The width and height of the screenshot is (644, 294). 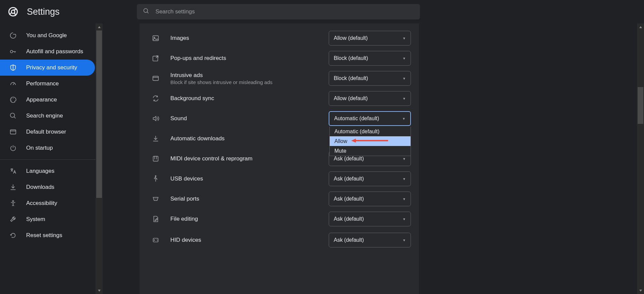 I want to click on sidebar-item-label: Privacy and security, so click(x=52, y=68).